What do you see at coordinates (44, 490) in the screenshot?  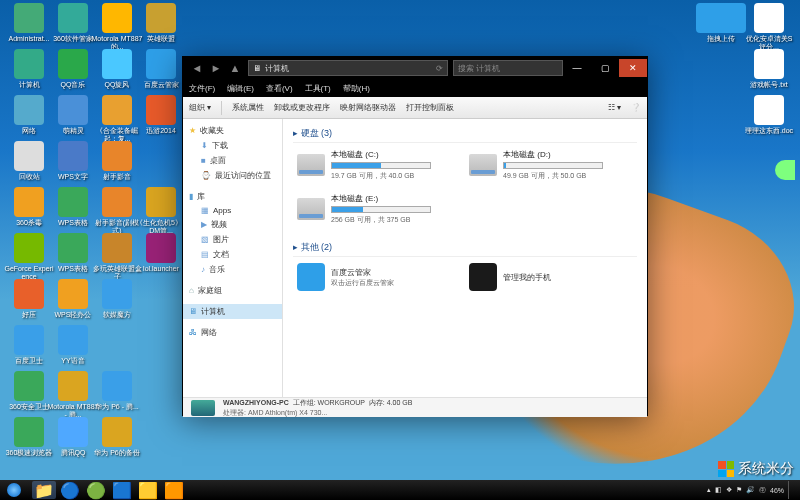 I see `taskbar-item-explorer: 📁` at bounding box center [44, 490].